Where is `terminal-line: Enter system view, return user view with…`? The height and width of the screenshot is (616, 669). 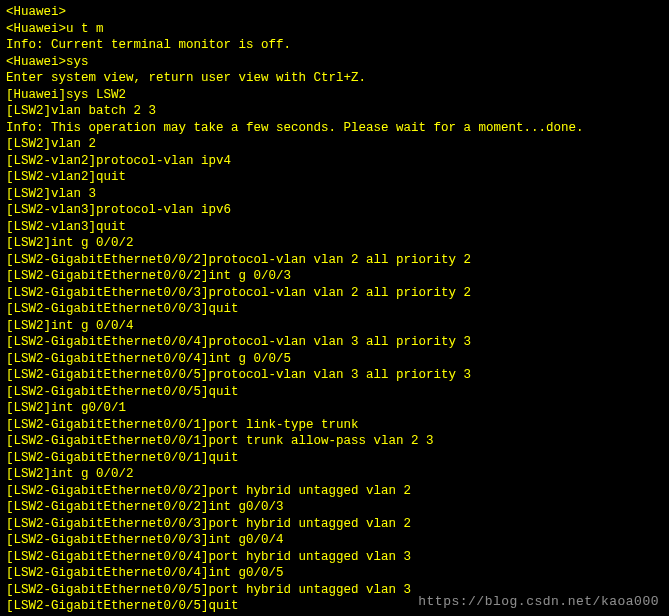
terminal-line: Enter system view, return user view with… is located at coordinates (334, 78).